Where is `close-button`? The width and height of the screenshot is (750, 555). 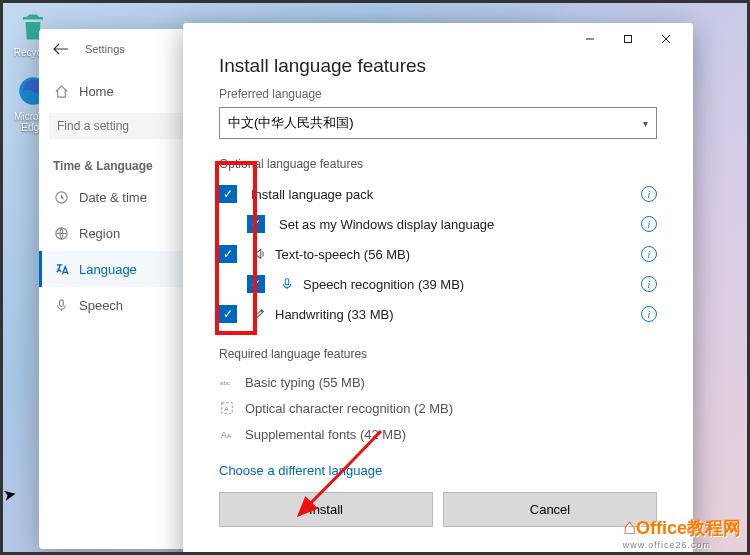 close-button is located at coordinates (666, 39).